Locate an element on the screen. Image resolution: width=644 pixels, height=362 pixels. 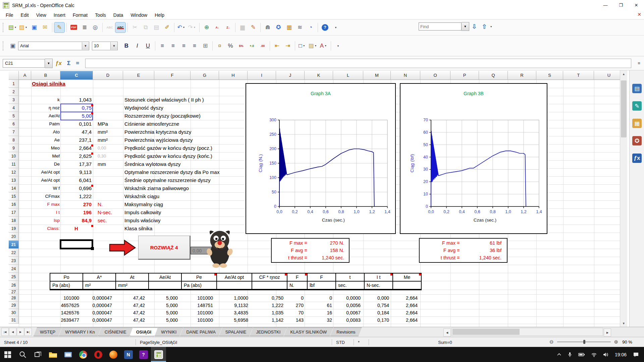
chart-graph-3a: Graph 3A0501001502002503000,00,20,40,60,… is located at coordinates (321, 159).